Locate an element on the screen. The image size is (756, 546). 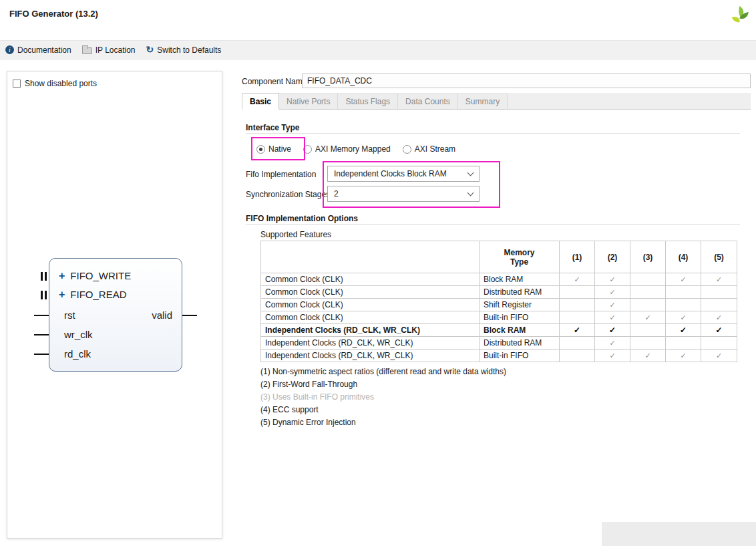
table-row: Independent Clocks (RD_CLK, WR_CLK) Buil… is located at coordinates (500, 356).